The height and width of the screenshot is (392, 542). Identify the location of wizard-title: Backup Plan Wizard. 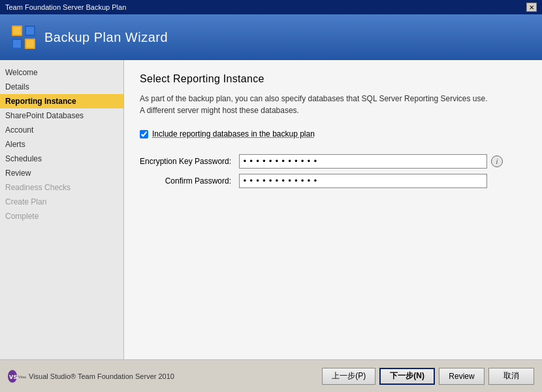
(106, 38).